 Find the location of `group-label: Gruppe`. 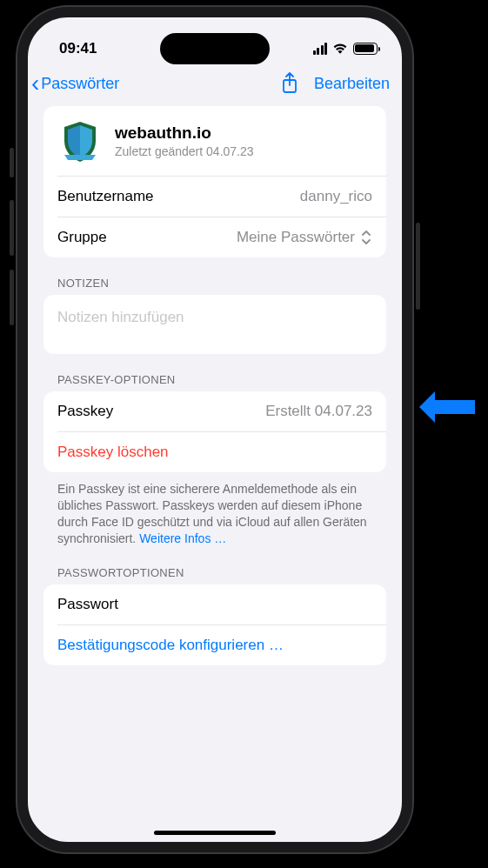

group-label: Gruppe is located at coordinates (82, 237).